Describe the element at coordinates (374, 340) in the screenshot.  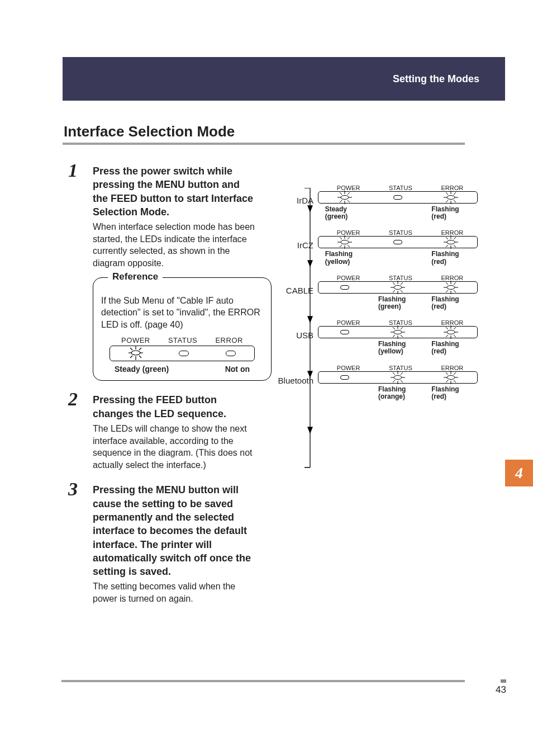
I see `diagram-row: USBPOWERSTATUSERRORFlashing(yellow)Flash…` at that location.